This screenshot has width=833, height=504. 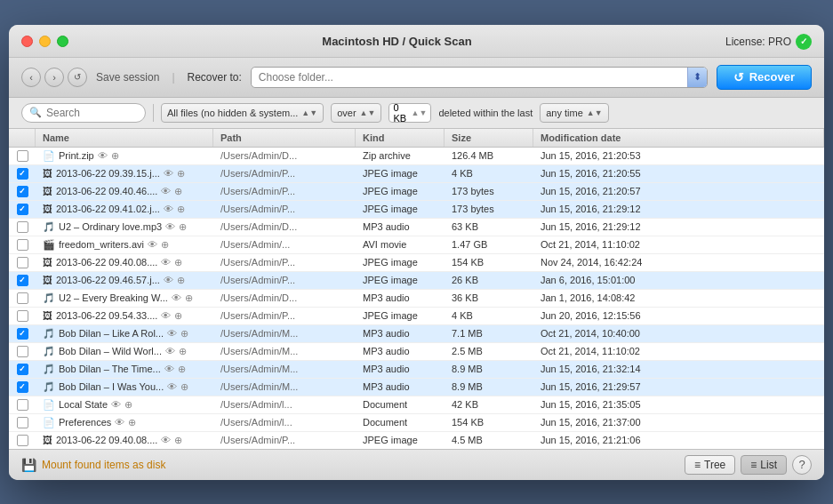 What do you see at coordinates (77, 77) in the screenshot?
I see `refresh-button: ↺` at bounding box center [77, 77].